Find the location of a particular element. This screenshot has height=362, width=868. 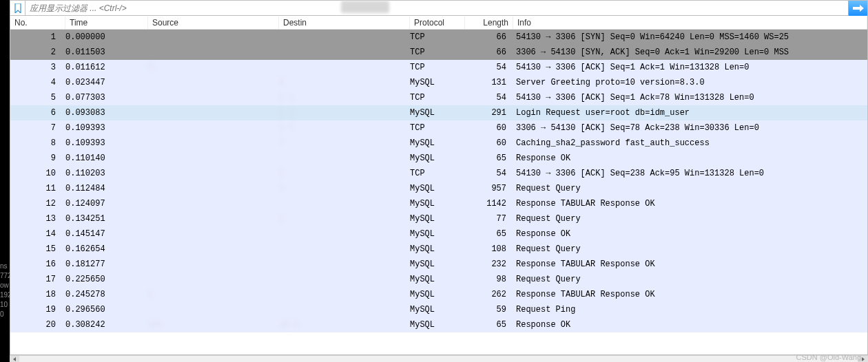

cell-no: 9 is located at coordinates (38, 158).